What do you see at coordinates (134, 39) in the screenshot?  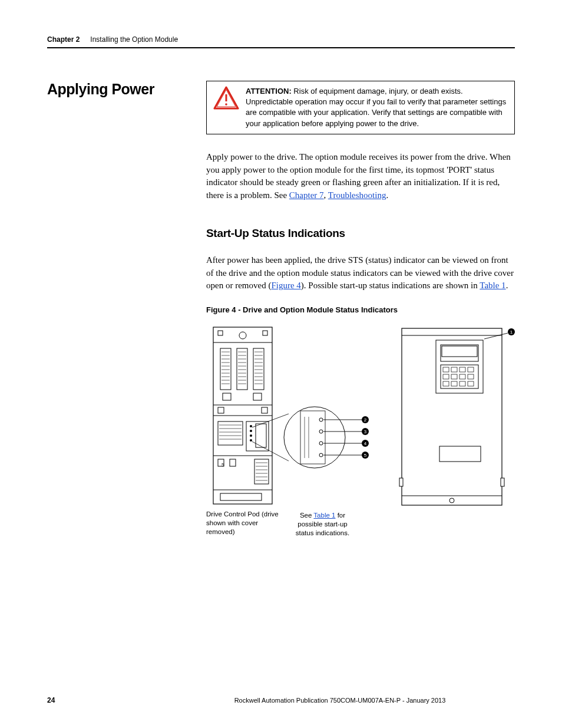 I see `header-title: Installing the Option Module` at bounding box center [134, 39].